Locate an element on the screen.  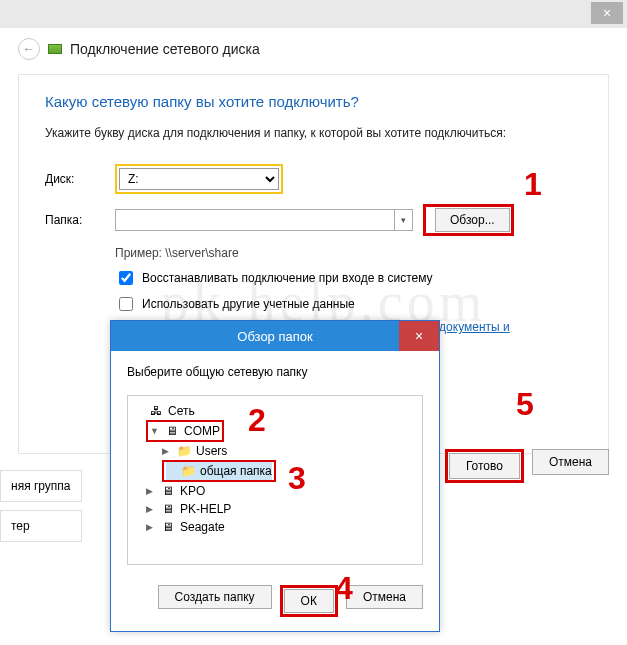
annotation-2: 2 is located at coordinates (257, 420).